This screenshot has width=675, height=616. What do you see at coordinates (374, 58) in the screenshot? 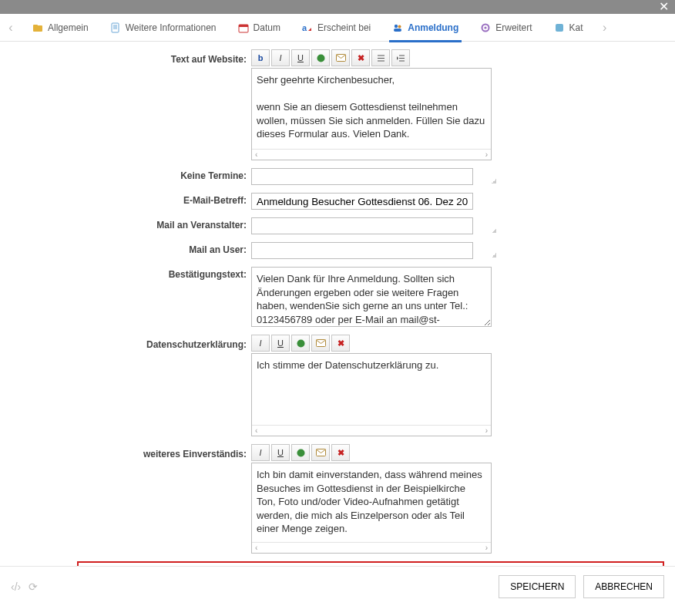
I see `rte-toolbar-website: b I U ✖` at bounding box center [374, 58].